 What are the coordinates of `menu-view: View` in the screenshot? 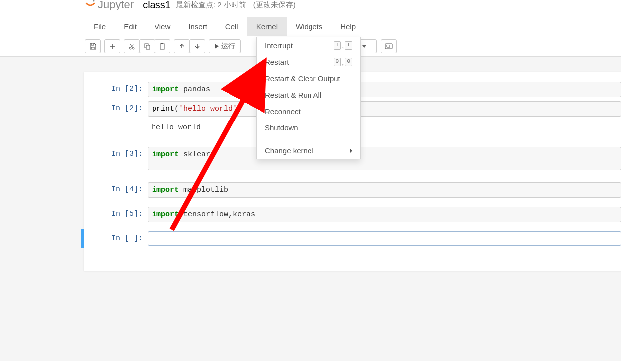 It's located at (162, 27).